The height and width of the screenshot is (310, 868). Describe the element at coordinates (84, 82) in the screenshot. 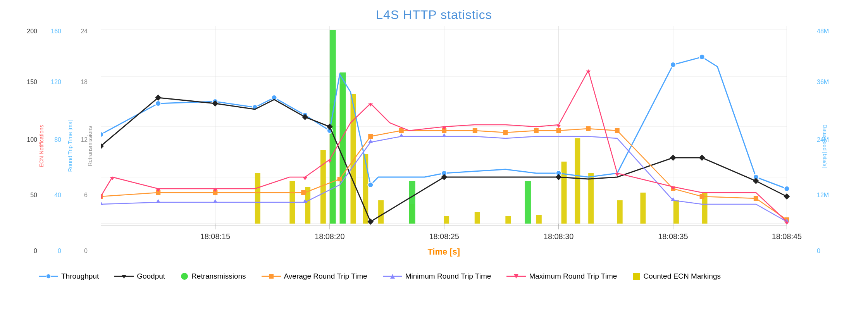

I see `y-tick-retrans-18: 18` at that location.